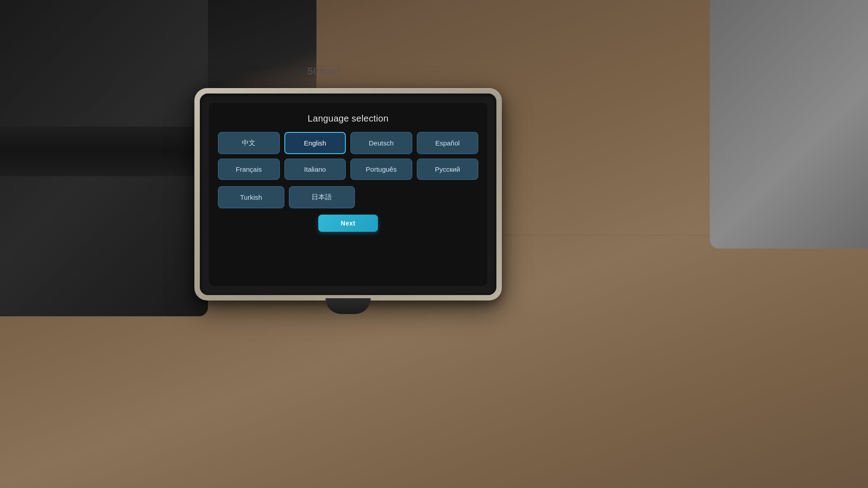 Image resolution: width=868 pixels, height=488 pixels. Describe the element at coordinates (251, 197) in the screenshot. I see `lang-btn-tr: Turkish` at that location.